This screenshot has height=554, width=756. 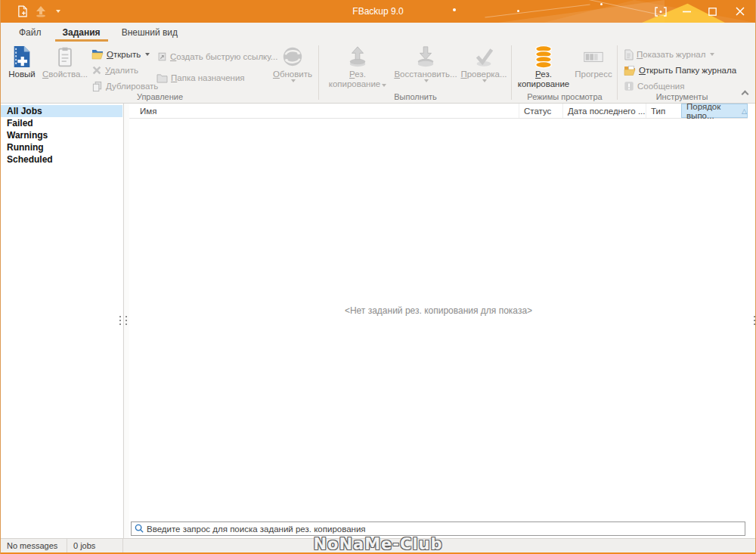 What do you see at coordinates (544, 74) in the screenshot?
I see `backup-view-label-line1: Рез.` at bounding box center [544, 74].